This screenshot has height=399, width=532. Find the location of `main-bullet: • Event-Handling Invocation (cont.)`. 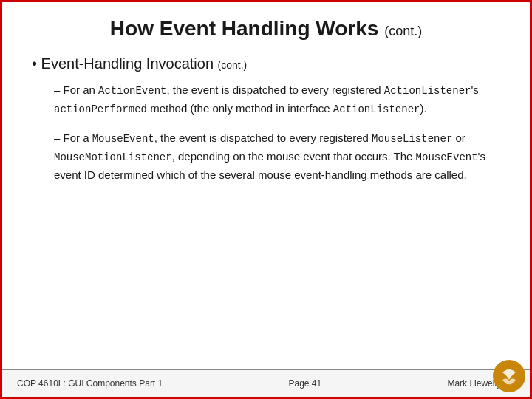

main-bullet: • Event-Handling Invocation (cont.) is located at coordinates (266, 64).